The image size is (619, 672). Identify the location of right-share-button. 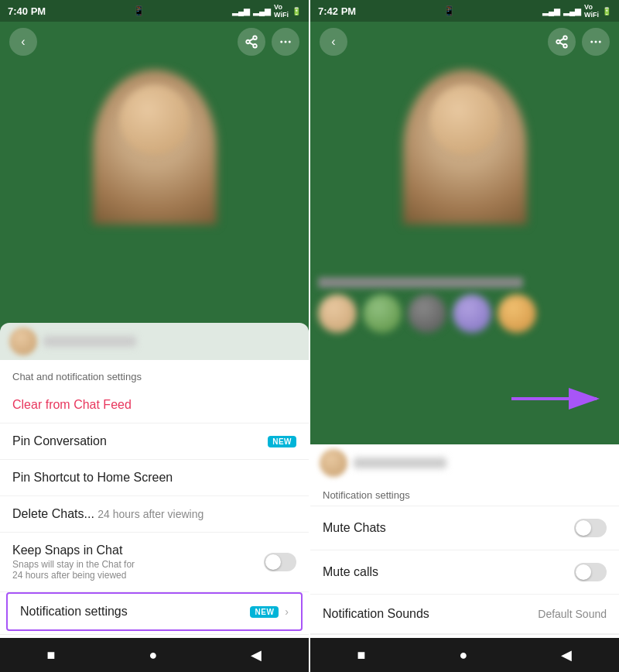
(562, 42).